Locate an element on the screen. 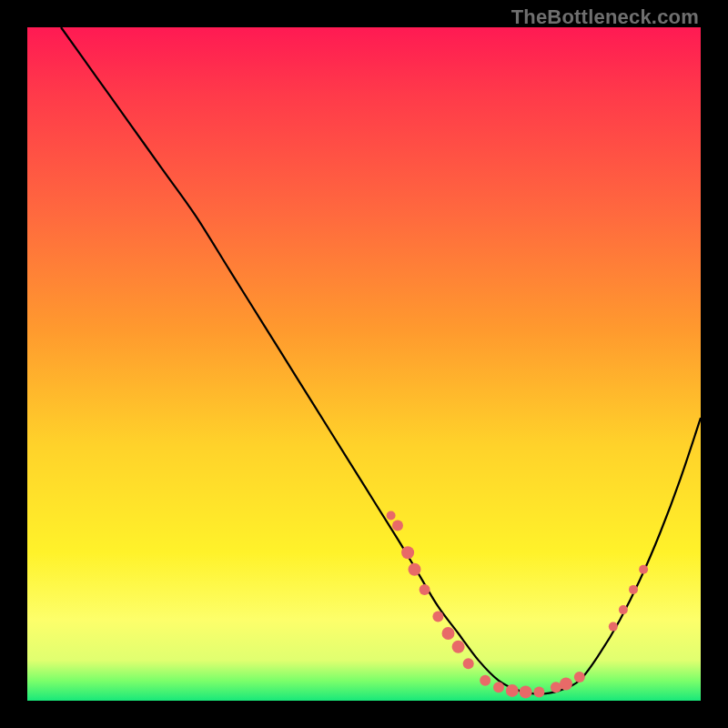 The height and width of the screenshot is (728, 728). watermark-text: TheBottleneck.com is located at coordinates (605, 17).